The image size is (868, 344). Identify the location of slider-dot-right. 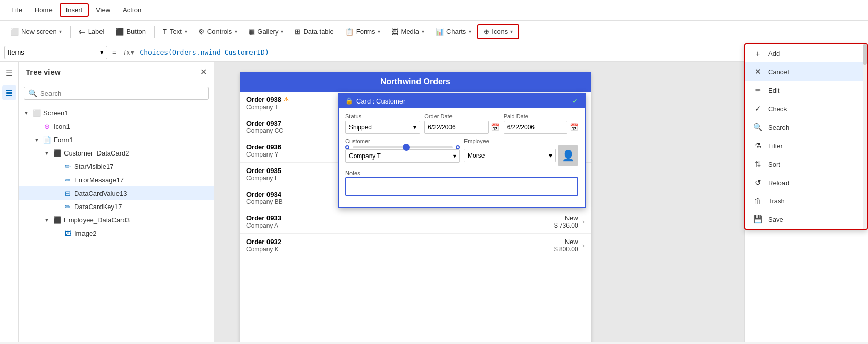
(458, 147).